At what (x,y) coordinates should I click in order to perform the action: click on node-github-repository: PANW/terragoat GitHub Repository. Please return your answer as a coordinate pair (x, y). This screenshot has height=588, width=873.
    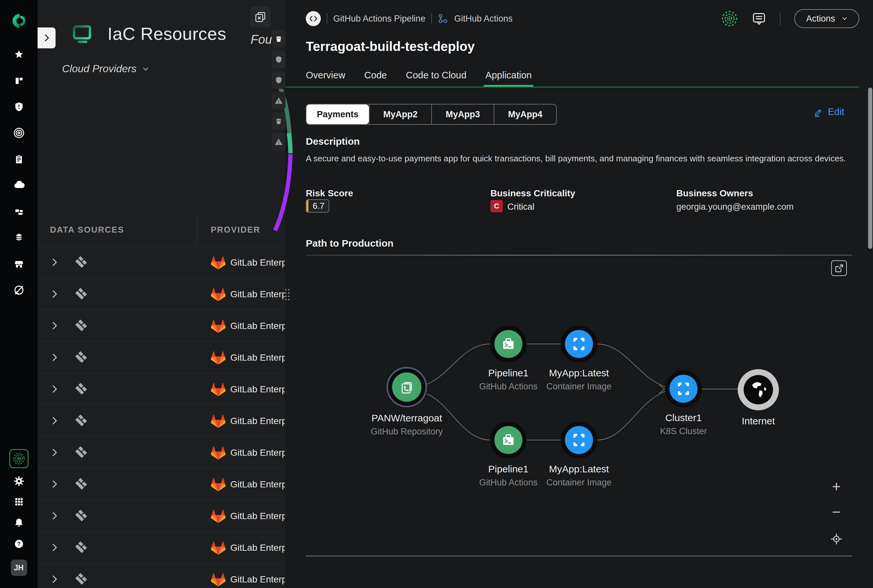
    Looking at the image, I should click on (406, 402).